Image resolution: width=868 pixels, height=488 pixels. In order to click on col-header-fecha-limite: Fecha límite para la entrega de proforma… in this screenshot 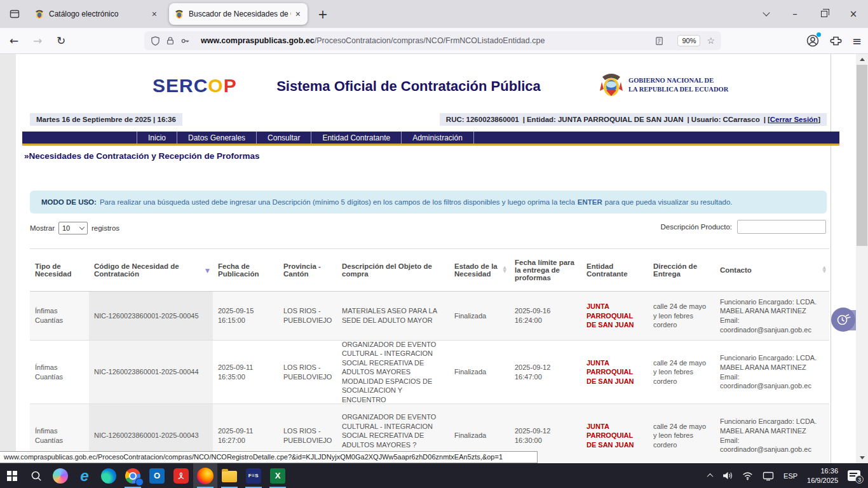, I will do `click(545, 270)`.